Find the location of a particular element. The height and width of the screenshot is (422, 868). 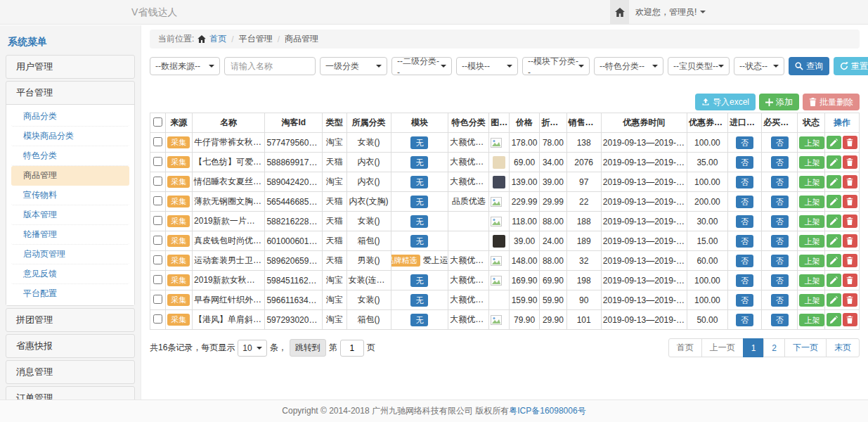

sidebar-group-heading: 拼团管理 is located at coordinates (70, 320).